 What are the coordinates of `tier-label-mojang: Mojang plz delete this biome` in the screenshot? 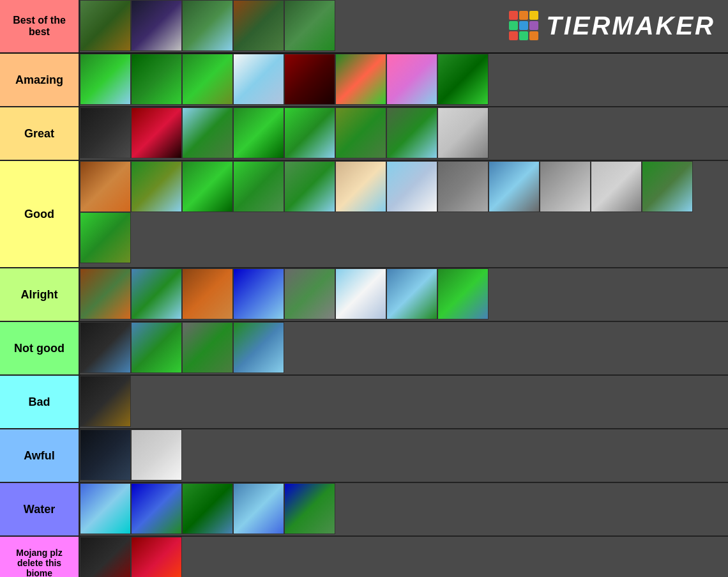 It's located at (40, 557).